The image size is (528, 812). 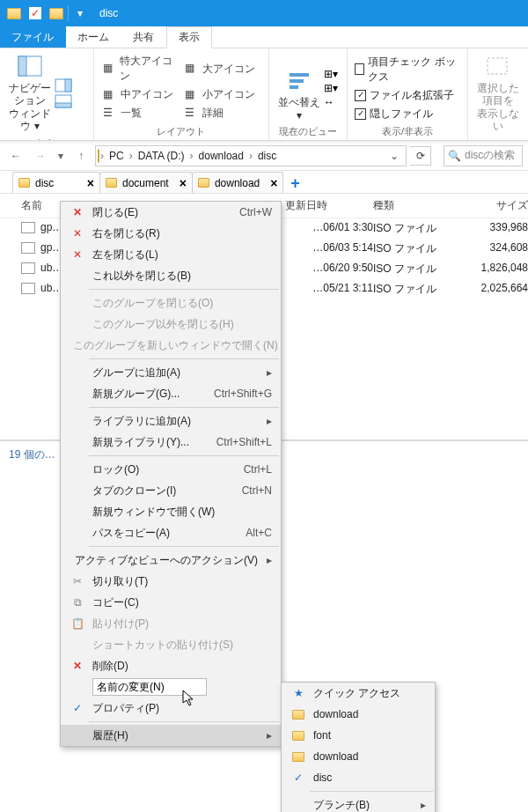 I want to click on tab-context-item: 新規ライブラリ(Y)...Ctrl+Shift+L, so click(x=171, y=442).